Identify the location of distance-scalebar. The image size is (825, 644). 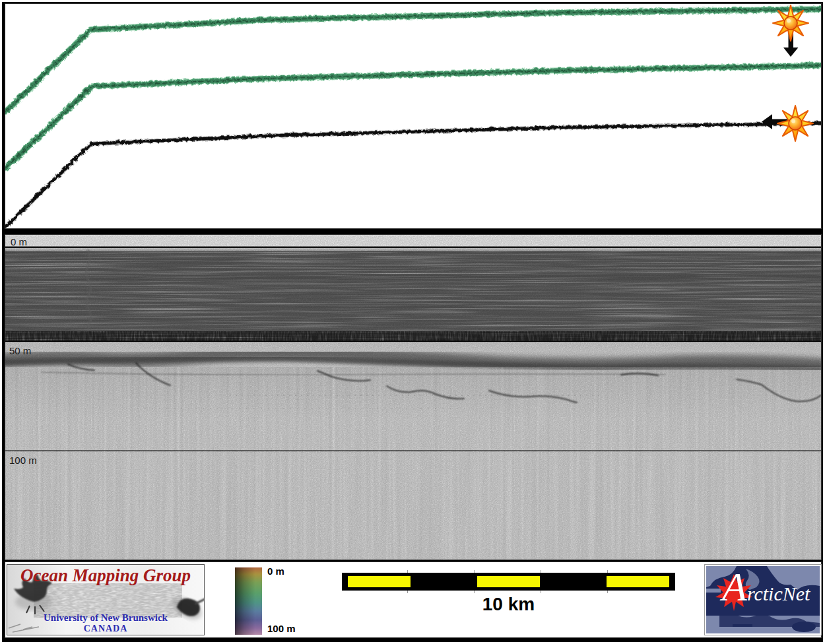
(508, 582).